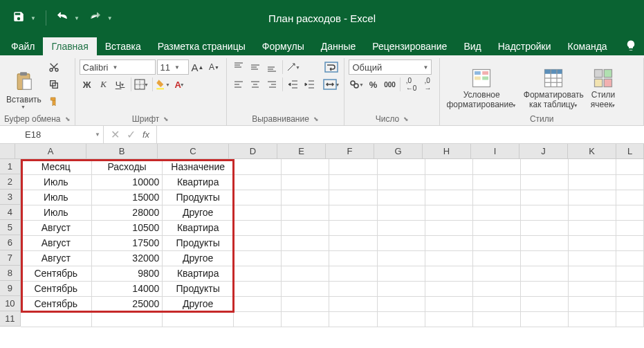 This screenshot has width=644, height=348. What do you see at coordinates (10, 304) in the screenshot?
I see `row-header-10: 10` at bounding box center [10, 304].